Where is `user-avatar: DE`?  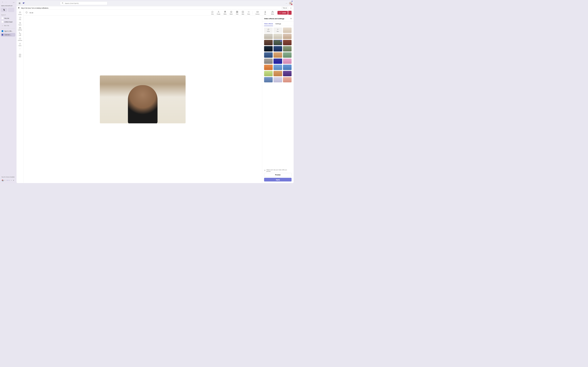 user-avatar: DE is located at coordinates (291, 3).